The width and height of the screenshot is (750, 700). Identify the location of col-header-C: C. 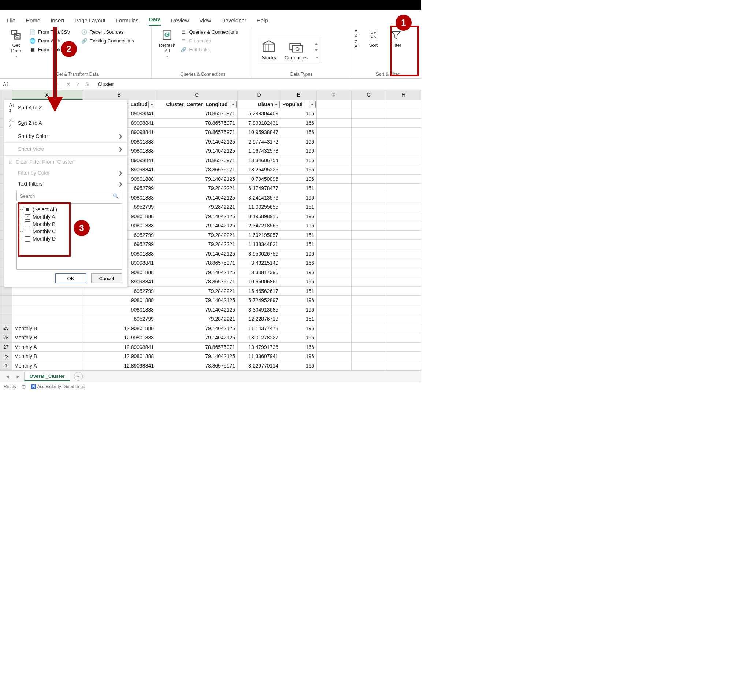
(197, 95).